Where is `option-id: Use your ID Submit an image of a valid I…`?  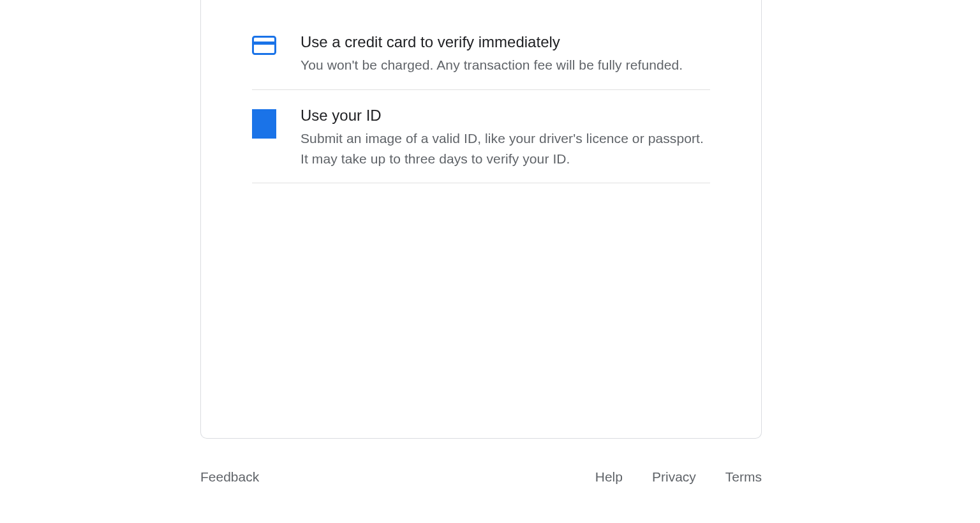
option-id: Use your ID Submit an image of a valid I… is located at coordinates (481, 137).